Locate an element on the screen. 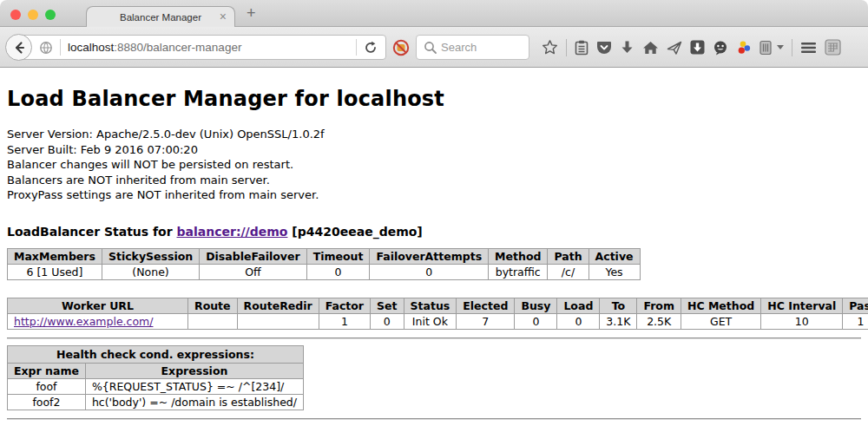  zoom-window-button is located at coordinates (50, 15).